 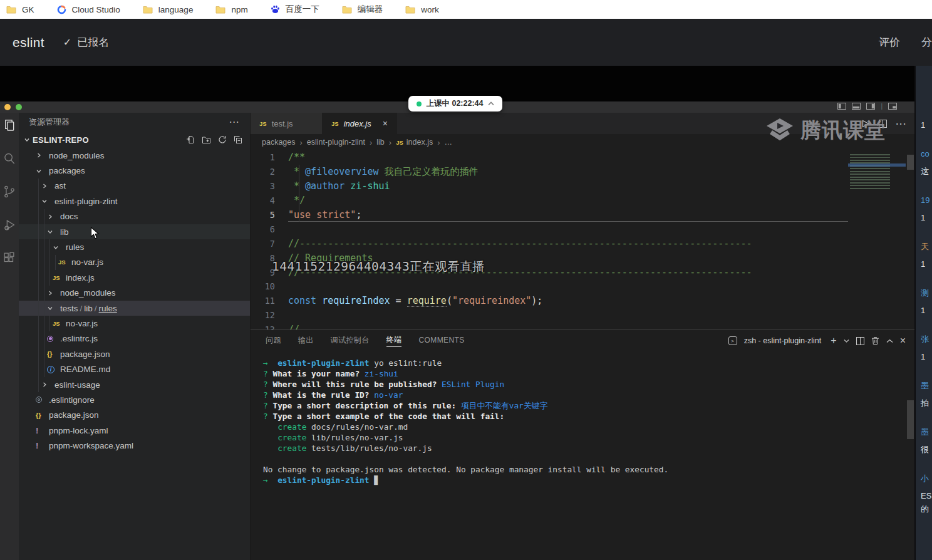 I want to click on source-control-icon, so click(x=9, y=192).